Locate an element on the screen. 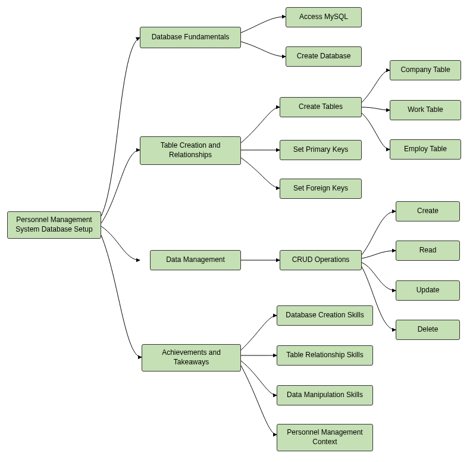  node-label: Data Manipulation Skills is located at coordinates (325, 395).